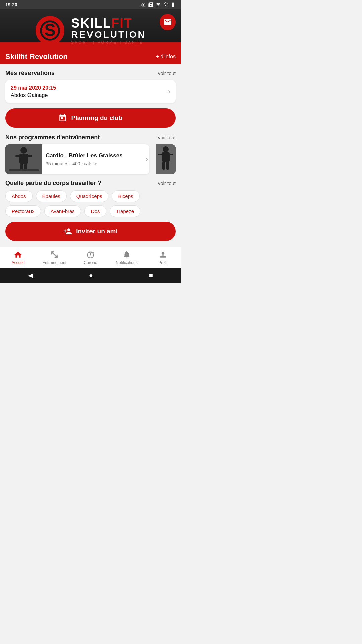  What do you see at coordinates (54, 255) in the screenshot?
I see `gym-icon` at bounding box center [54, 255].